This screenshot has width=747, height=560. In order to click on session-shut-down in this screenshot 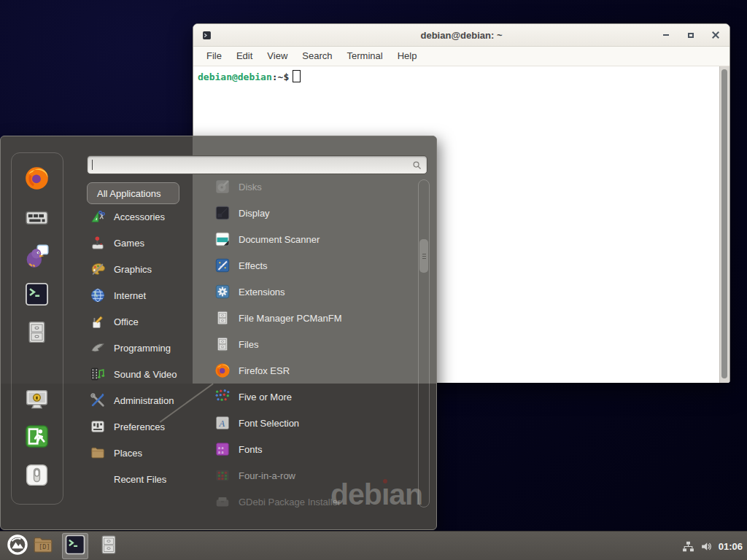, I will do `click(36, 475)`.